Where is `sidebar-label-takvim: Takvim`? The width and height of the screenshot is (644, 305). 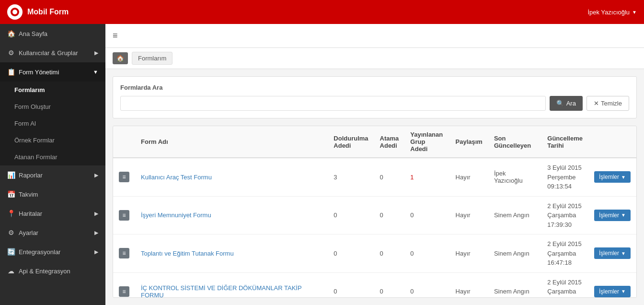 sidebar-label-takvim: Takvim is located at coordinates (28, 195).